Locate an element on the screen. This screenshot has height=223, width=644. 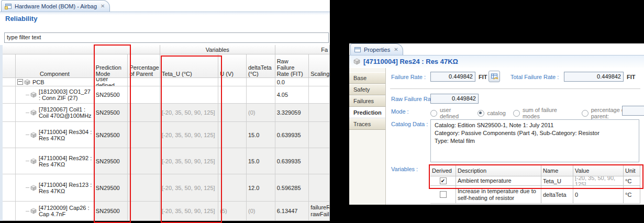
derived-cell: ✔ is located at coordinates (443, 181).